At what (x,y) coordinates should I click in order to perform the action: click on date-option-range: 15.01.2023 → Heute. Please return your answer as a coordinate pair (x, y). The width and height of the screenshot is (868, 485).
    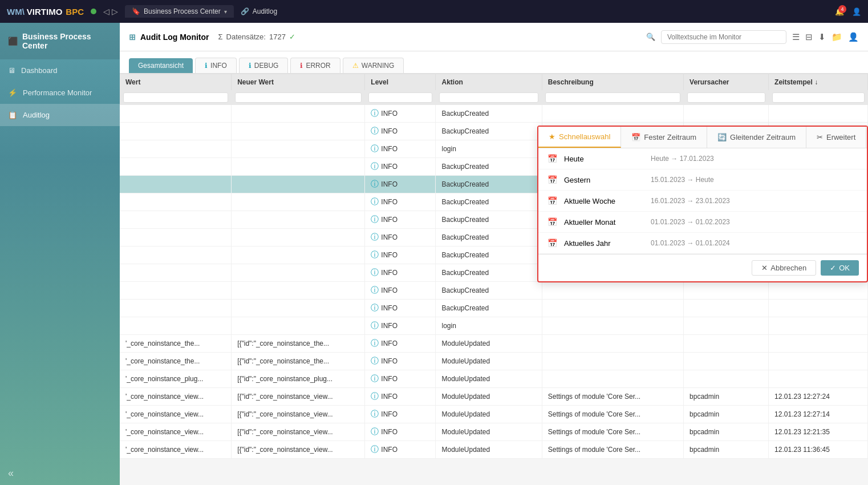
    Looking at the image, I should click on (682, 180).